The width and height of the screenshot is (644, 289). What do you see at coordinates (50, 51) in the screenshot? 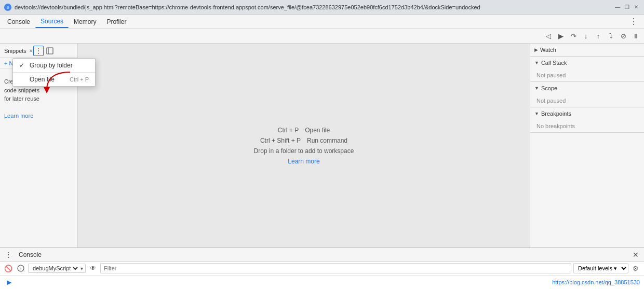
I see `hide-sidebar-button` at bounding box center [50, 51].